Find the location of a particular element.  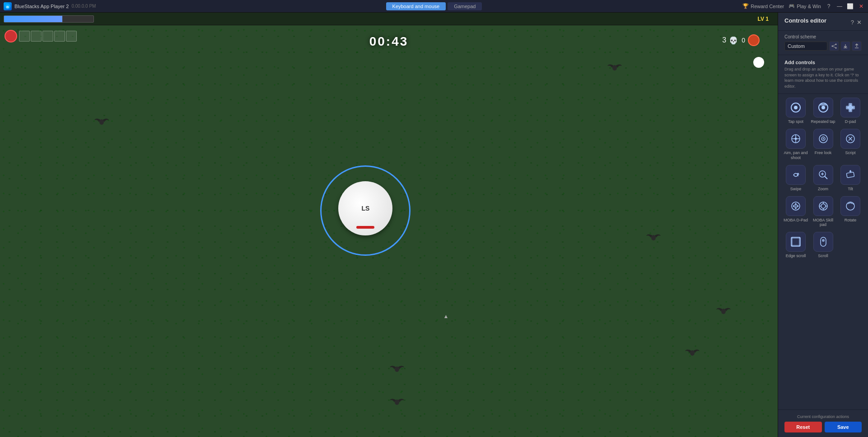

game-toolbar: LV 1 is located at coordinates (389, 19).